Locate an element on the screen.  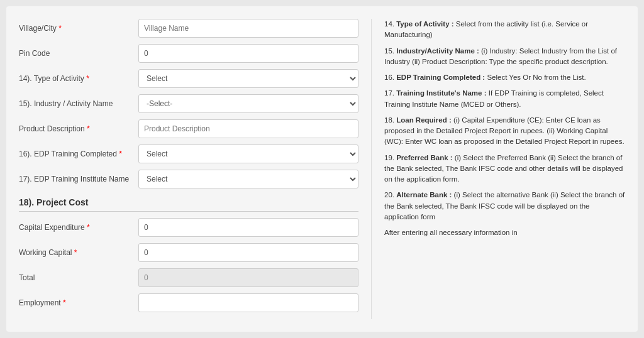
industry-activity-row: 15). Industry / Activity Name -Select- is located at coordinates (189, 104).